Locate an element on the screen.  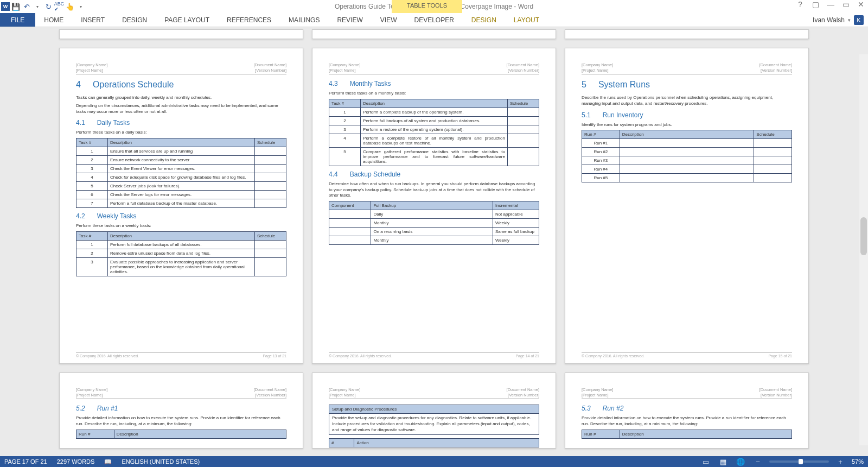
tab-review: REVIEW is located at coordinates (349, 20).